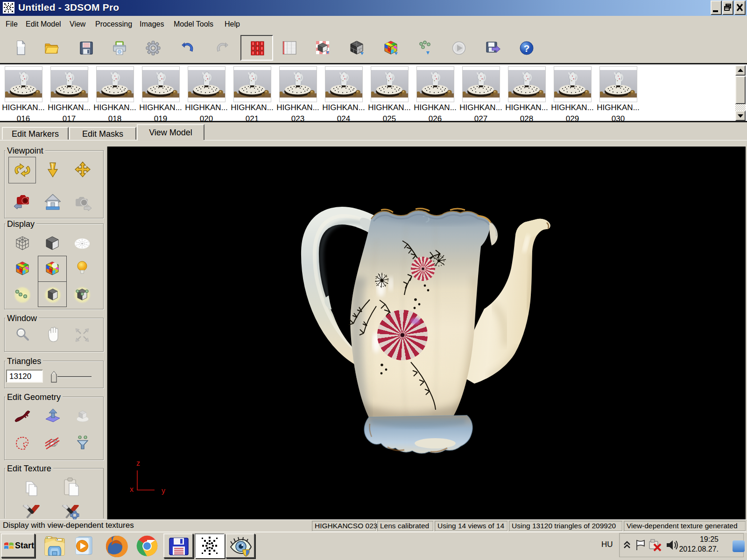 Image resolution: width=747 pixels, height=560 pixels. I want to click on svg-text: x, so click(132, 489).